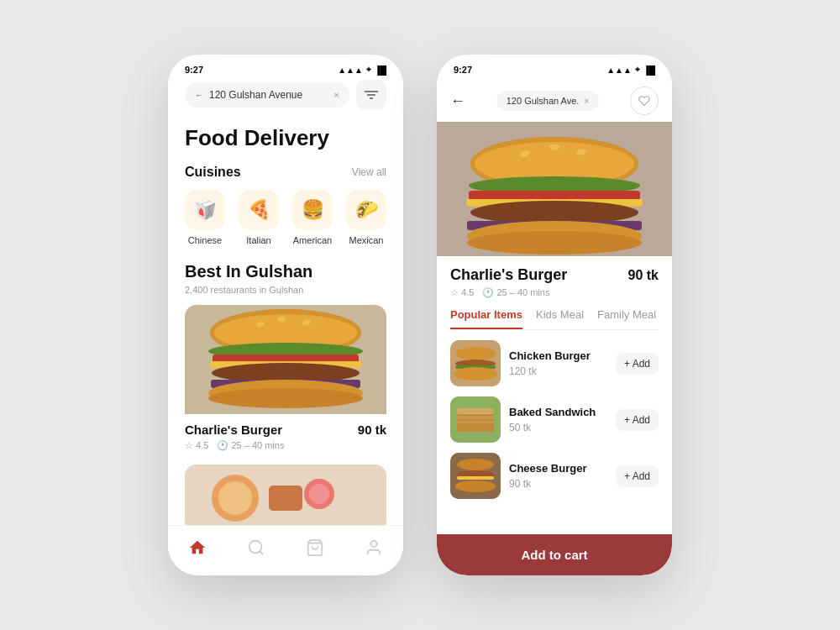 The height and width of the screenshot is (630, 840). Describe the element at coordinates (559, 319) in the screenshot. I see `tab-kids-meal: Kids Meal` at that location.